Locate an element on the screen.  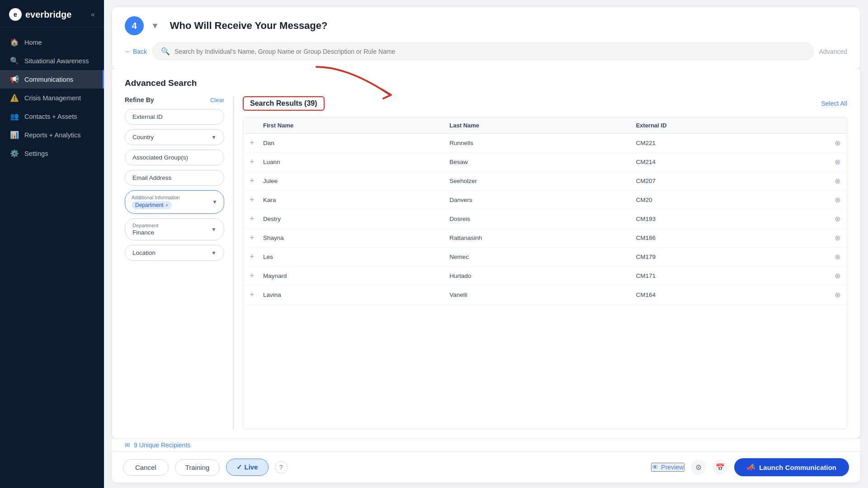
col-header-first-name: First Name is located at coordinates (356, 126).